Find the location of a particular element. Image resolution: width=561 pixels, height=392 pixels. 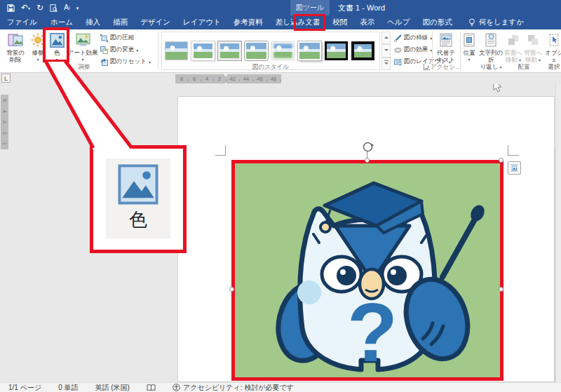

gallery-more-icon is located at coordinates (386, 64).